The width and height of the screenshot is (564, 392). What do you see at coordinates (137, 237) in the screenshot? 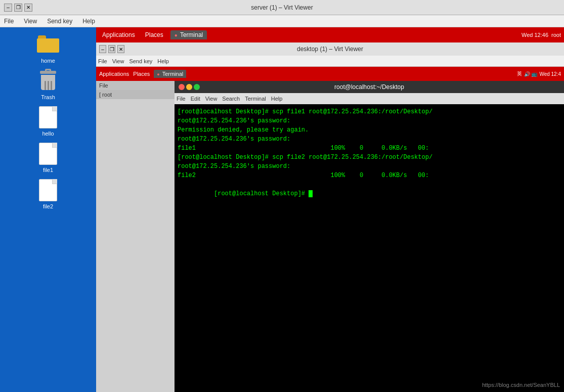
I see `file-manager-panel: File [ root` at bounding box center [137, 237].